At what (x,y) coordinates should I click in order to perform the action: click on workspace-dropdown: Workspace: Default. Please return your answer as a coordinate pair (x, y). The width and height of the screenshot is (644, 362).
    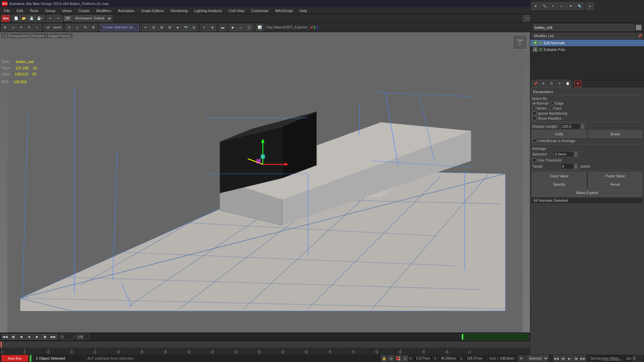
    Looking at the image, I should click on (92, 18).